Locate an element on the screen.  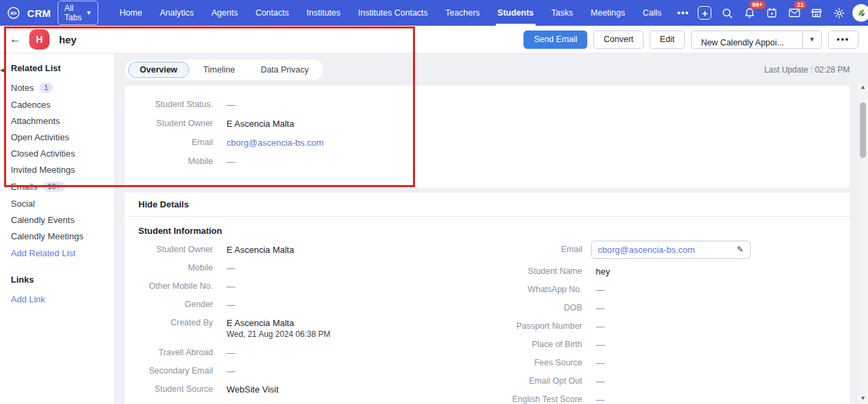
email-edit-field: cborg@ascencia-bs.com✎ is located at coordinates (671, 249).